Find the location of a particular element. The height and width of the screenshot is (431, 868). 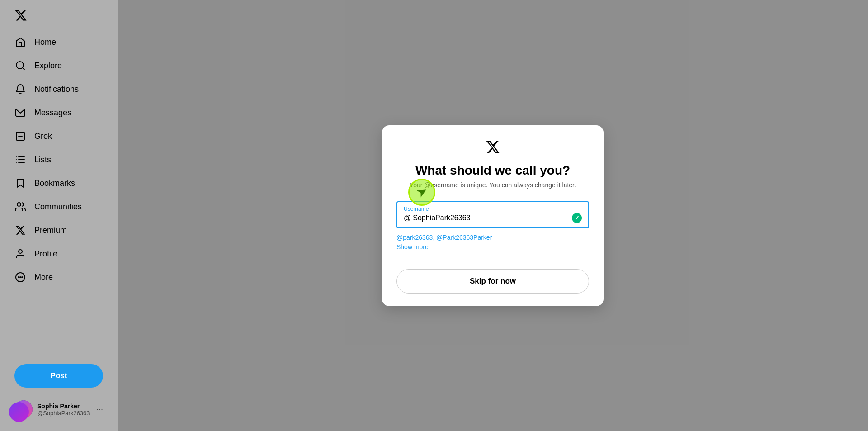

modal-title: What should we call you? is located at coordinates (493, 171).